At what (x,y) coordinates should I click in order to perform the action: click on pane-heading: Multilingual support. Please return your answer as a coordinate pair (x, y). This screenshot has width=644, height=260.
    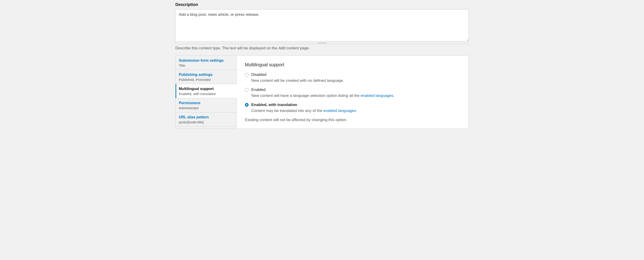
    Looking at the image, I should click on (352, 65).